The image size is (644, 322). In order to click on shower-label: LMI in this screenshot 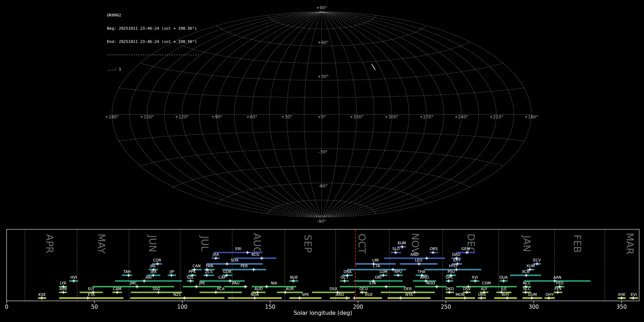, I will do `click(376, 260)`.